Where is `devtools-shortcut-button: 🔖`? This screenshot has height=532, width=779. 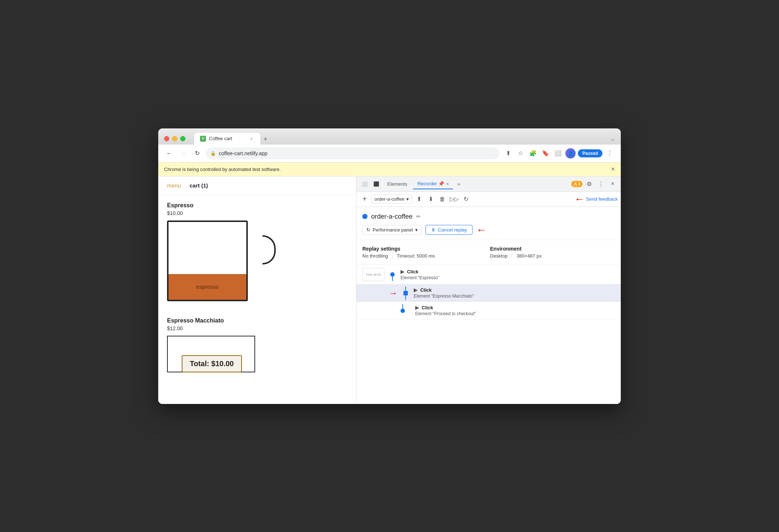 devtools-shortcut-button: 🔖 is located at coordinates (546, 153).